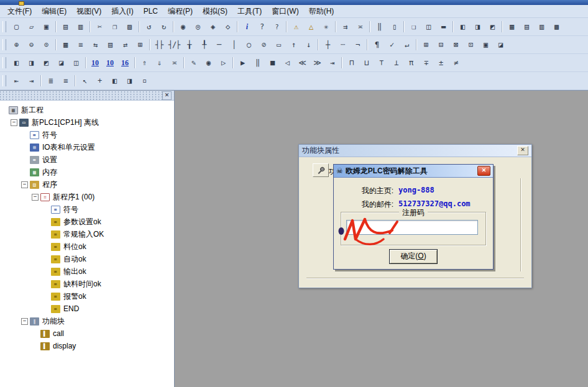 The width and height of the screenshot is (588, 387). I want to click on st-editor-icon: ◪, so click(500, 45).